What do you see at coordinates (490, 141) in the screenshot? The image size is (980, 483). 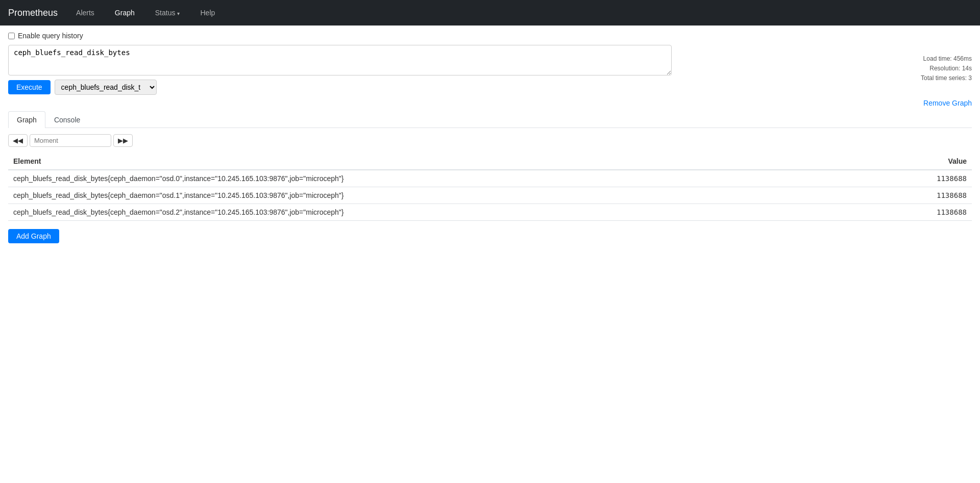 I see `console-toolbar: ◀◀ ▶▶` at bounding box center [490, 141].